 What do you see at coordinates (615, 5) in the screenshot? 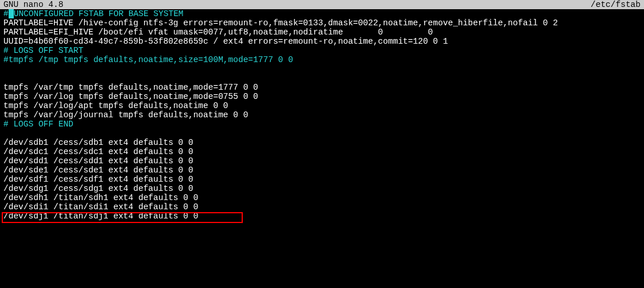
I see `file-name: /etc/fstab` at bounding box center [615, 5].